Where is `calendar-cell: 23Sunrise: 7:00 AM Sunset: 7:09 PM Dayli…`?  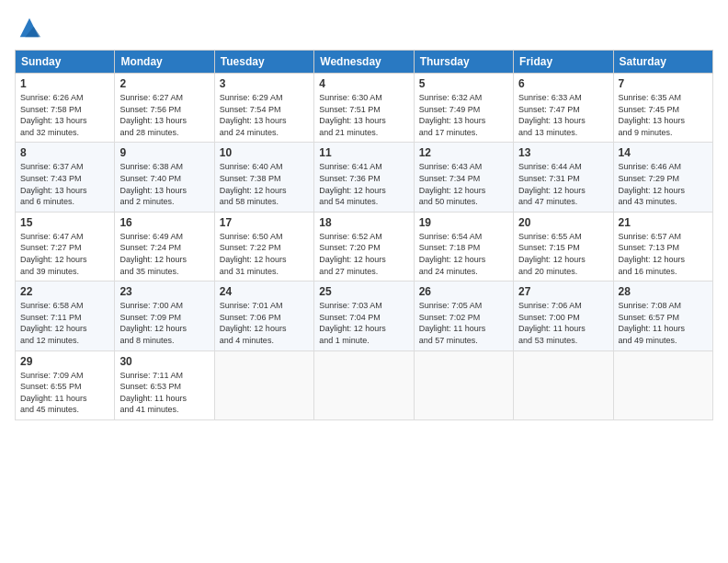 calendar-cell: 23Sunrise: 7:00 AM Sunset: 7:09 PM Dayli… is located at coordinates (165, 316).